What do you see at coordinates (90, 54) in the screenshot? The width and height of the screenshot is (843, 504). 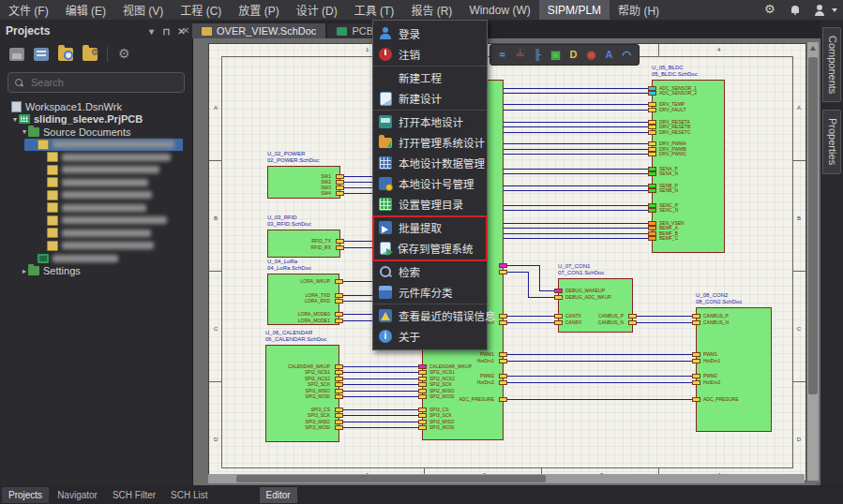 I see `folder-settings-icon` at bounding box center [90, 54].